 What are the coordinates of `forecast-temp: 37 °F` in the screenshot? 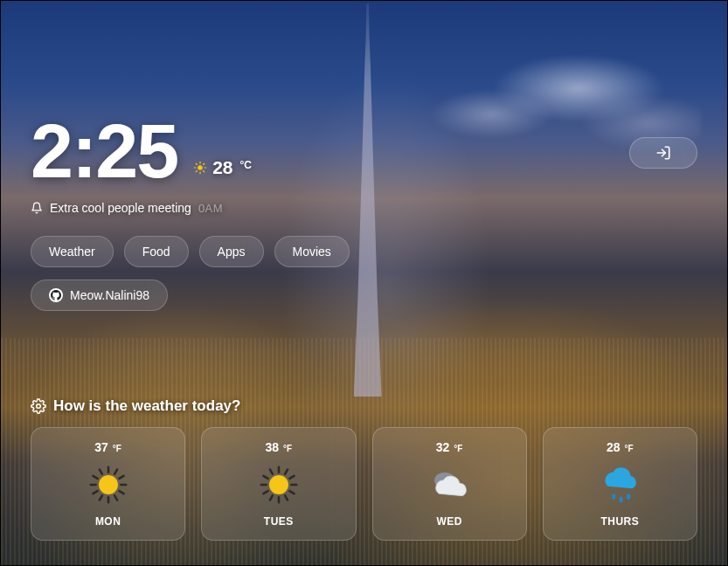 It's located at (108, 447).